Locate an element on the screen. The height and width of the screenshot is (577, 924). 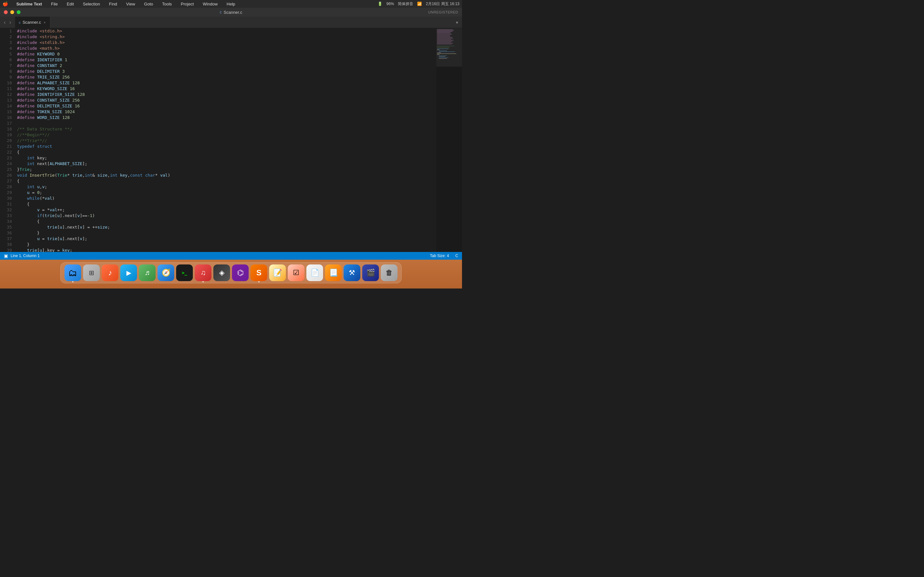
dock-item-reminders: ☑ is located at coordinates (296, 273).